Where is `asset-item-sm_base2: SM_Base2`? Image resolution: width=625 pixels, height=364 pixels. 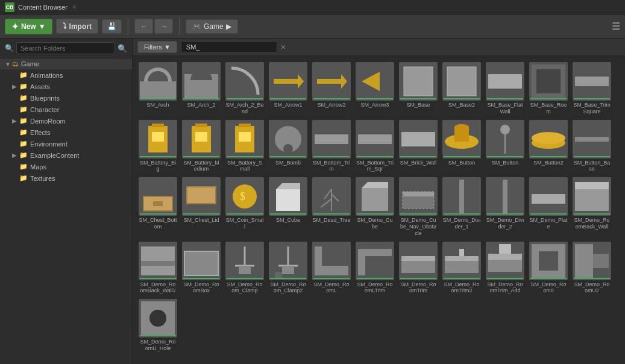 asset-item-sm_base2: SM_Base2 is located at coordinates (462, 89).